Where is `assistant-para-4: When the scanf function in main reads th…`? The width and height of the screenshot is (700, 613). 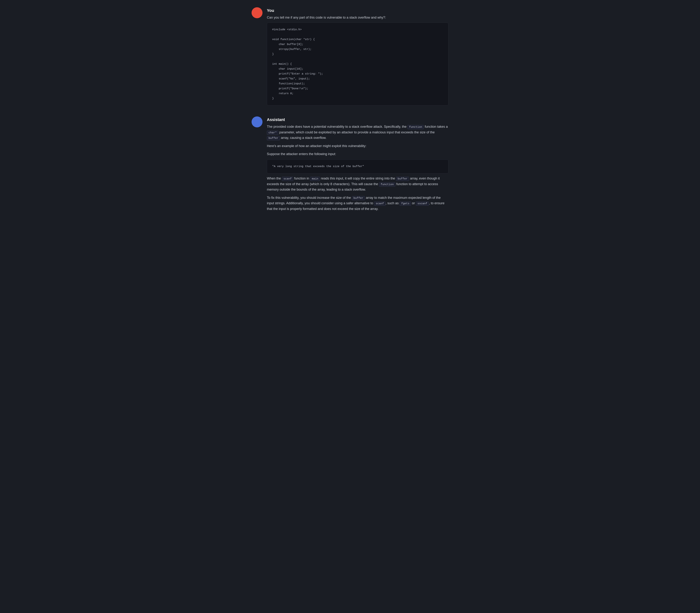
assistant-para-4: When the scanf function in main reads th… is located at coordinates (358, 184).